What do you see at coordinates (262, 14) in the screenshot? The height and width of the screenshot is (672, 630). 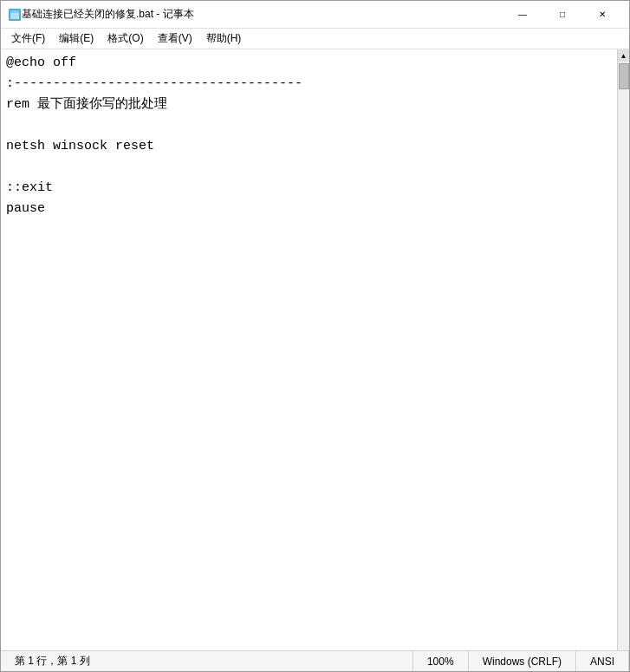 I see `title-bar-text: 基础连接已经关闭的修复.bat - 记事本` at bounding box center [262, 14].